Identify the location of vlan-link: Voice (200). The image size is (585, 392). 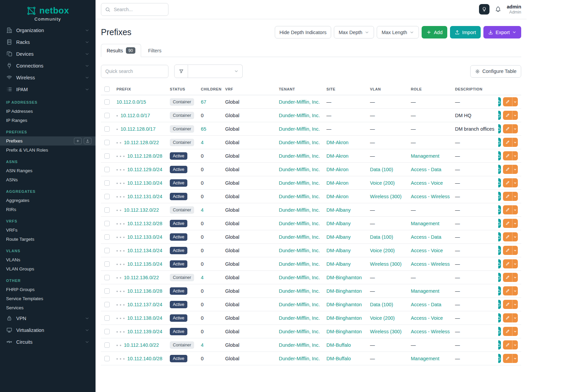
(382, 318).